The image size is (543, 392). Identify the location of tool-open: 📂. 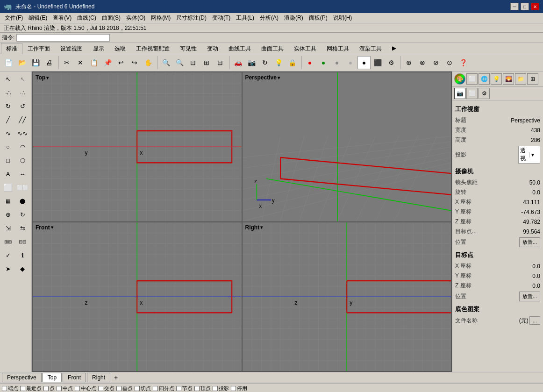
(22, 63).